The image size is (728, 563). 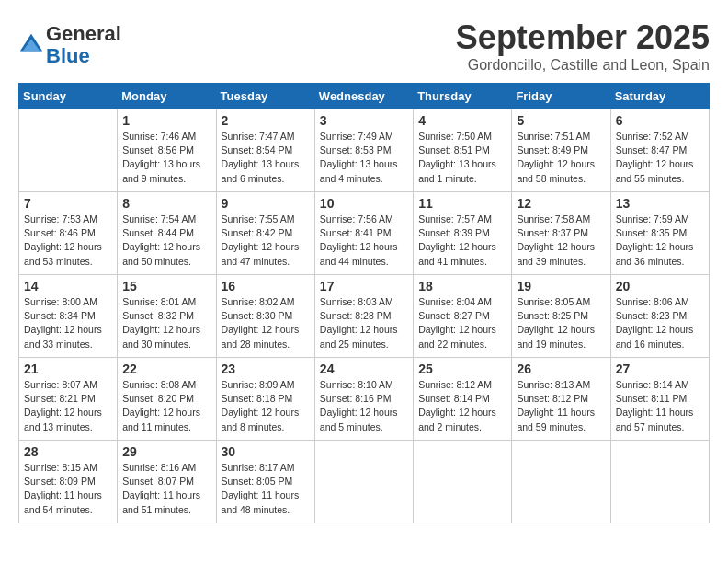 I want to click on day-number: 2, so click(x=266, y=121).